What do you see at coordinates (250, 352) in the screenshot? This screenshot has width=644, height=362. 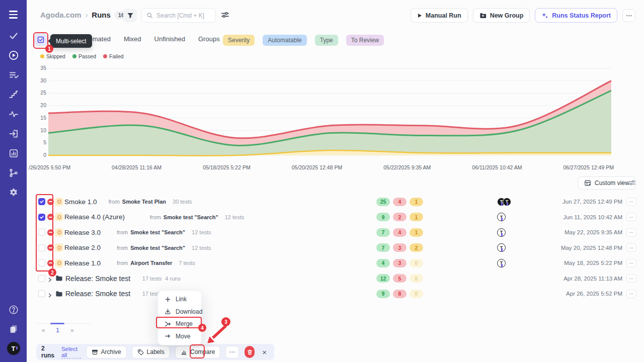 I see `delete-button` at bounding box center [250, 352].